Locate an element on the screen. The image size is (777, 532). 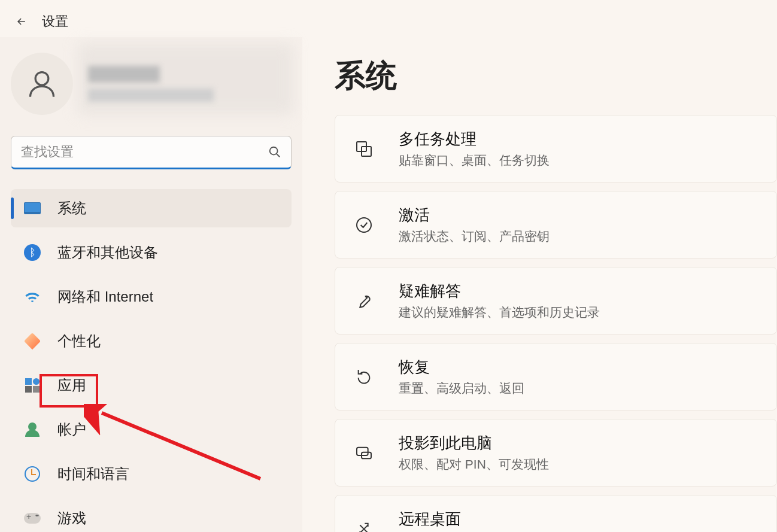
nav-time-language: 时间和语言 is located at coordinates (151, 474).